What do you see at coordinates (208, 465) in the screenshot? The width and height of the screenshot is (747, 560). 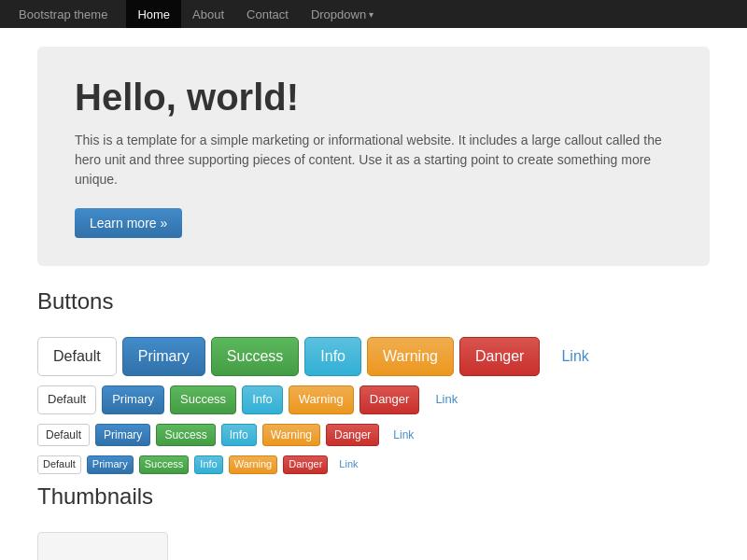 I see `btn-info-xs: Info` at bounding box center [208, 465].